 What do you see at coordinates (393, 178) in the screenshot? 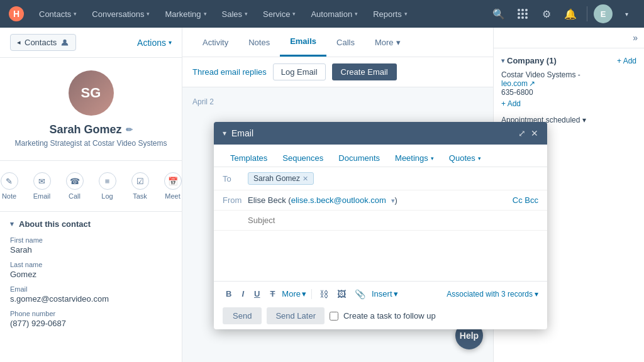
I see `to-field-content: Sarah Gomez ✕` at bounding box center [393, 178].